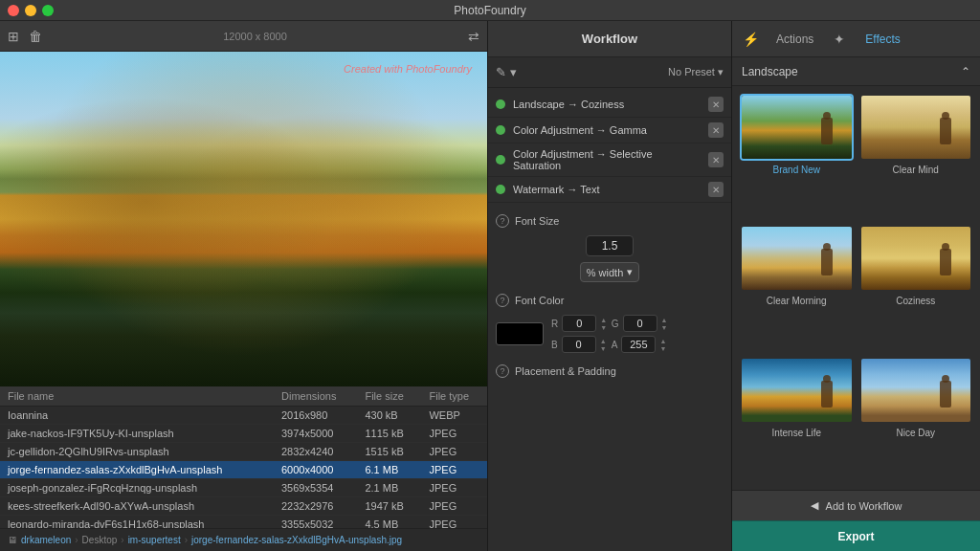 Image resolution: width=980 pixels, height=551 pixels. I want to click on font-unit-row: % width ▾, so click(610, 272).